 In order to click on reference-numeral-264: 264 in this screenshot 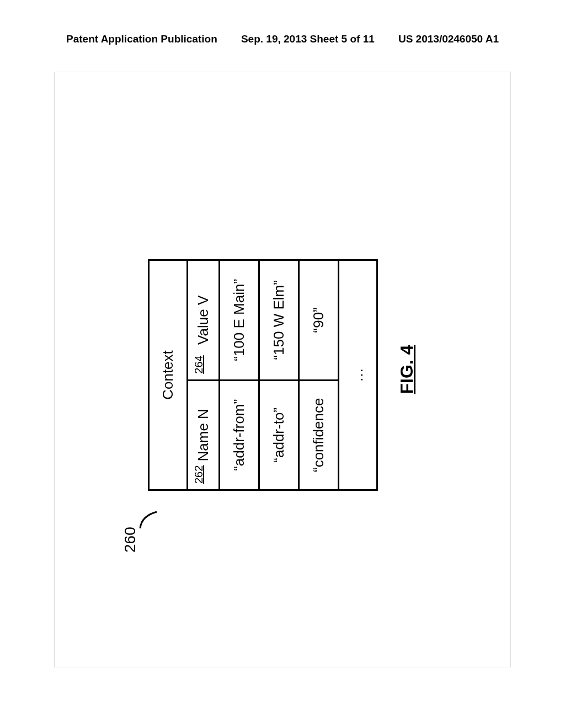, I will do `click(199, 364)`.